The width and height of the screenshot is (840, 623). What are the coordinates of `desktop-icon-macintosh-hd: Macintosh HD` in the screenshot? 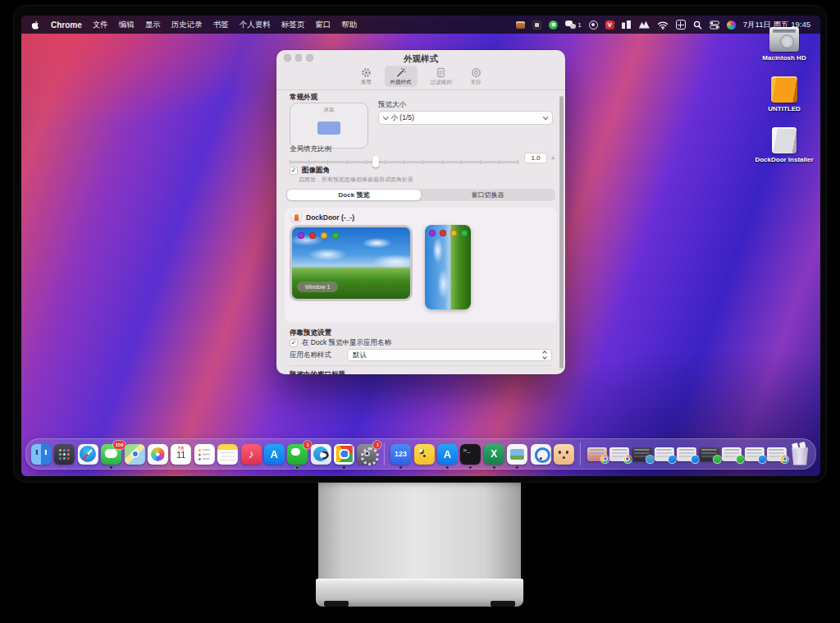 It's located at (784, 44).